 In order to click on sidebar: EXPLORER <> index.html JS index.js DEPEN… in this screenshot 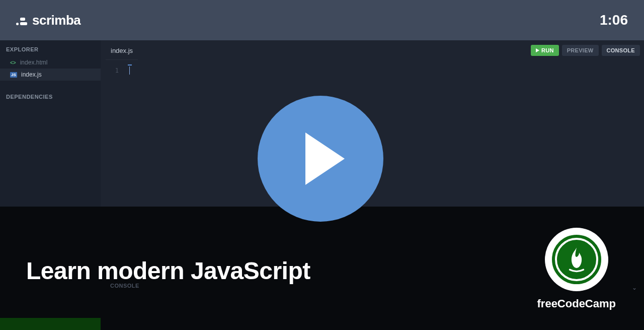, I will do `click(50, 123)`.